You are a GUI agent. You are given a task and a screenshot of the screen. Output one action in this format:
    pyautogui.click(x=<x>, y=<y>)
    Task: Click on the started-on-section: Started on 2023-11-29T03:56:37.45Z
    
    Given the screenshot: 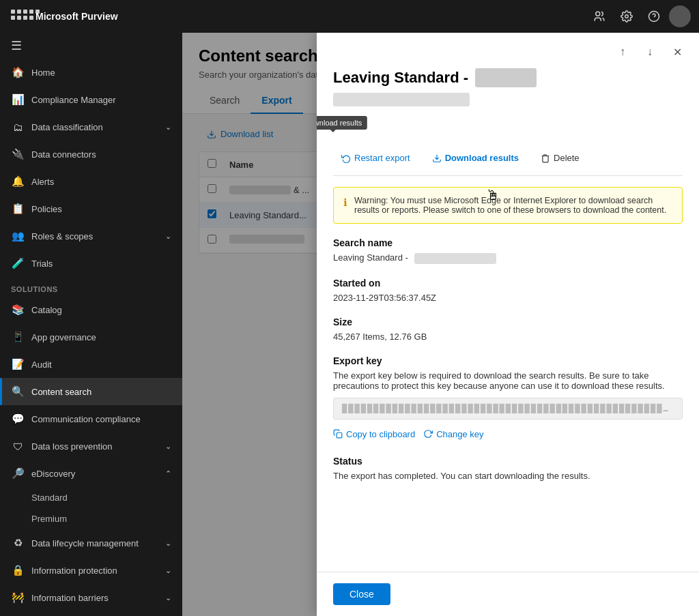 What is the action you would take?
    pyautogui.click(x=508, y=291)
    